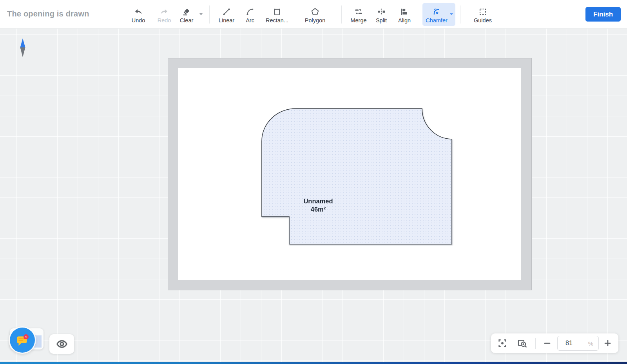 This screenshot has width=627, height=364. I want to click on split-tool-button: Split, so click(381, 14).